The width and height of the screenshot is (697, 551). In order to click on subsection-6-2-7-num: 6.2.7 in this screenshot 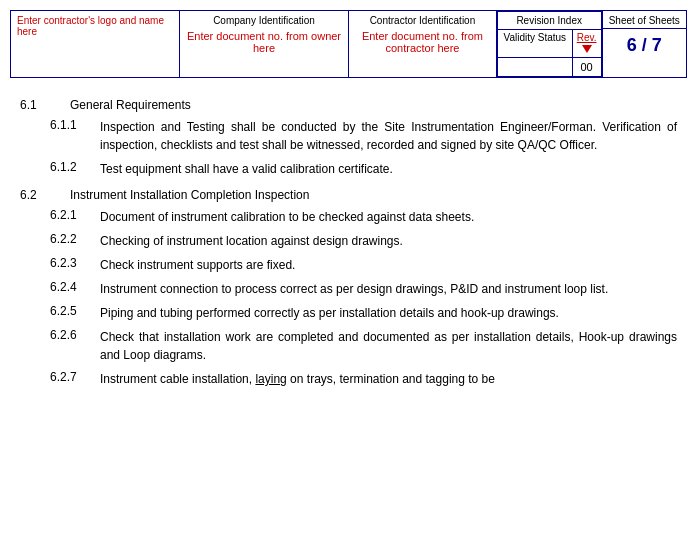, I will do `click(70, 379)`.